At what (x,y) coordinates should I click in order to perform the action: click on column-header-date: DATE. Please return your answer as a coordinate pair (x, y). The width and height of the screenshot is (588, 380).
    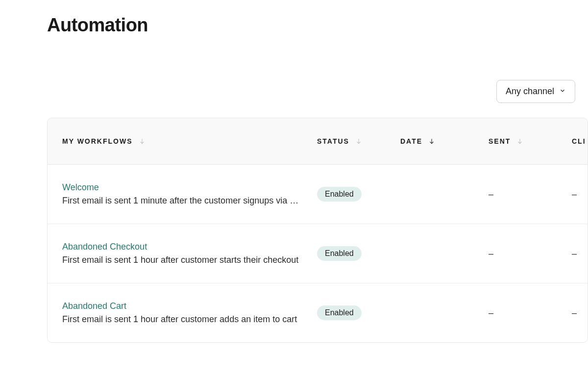
    Looking at the image, I should click on (444, 141).